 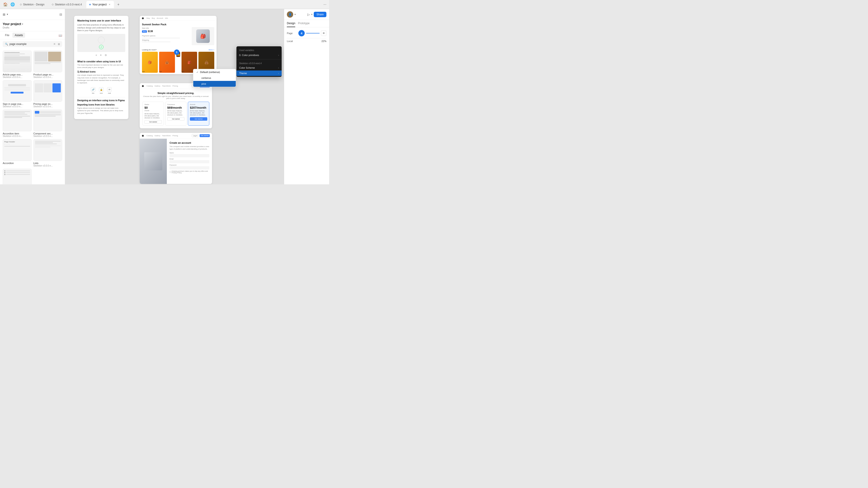 I want to click on tab-your-project: ◈ Your project ✕, so click(x=100, y=5).